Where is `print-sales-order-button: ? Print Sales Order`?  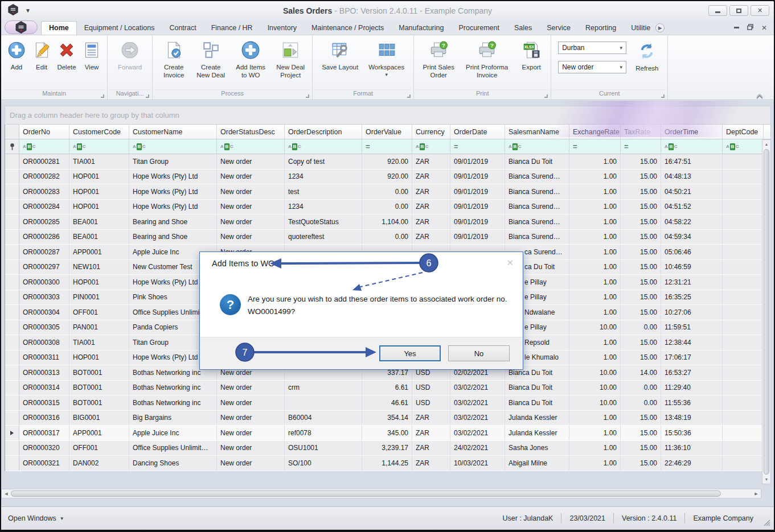
print-sales-order-button: ? Print Sales Order is located at coordinates (438, 60).